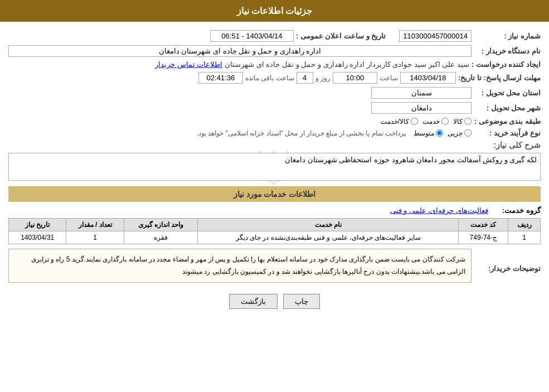  Describe the element at coordinates (274, 145) in the screenshot. I see `need-description-header-row: شرح کلی نیاز:` at that location.